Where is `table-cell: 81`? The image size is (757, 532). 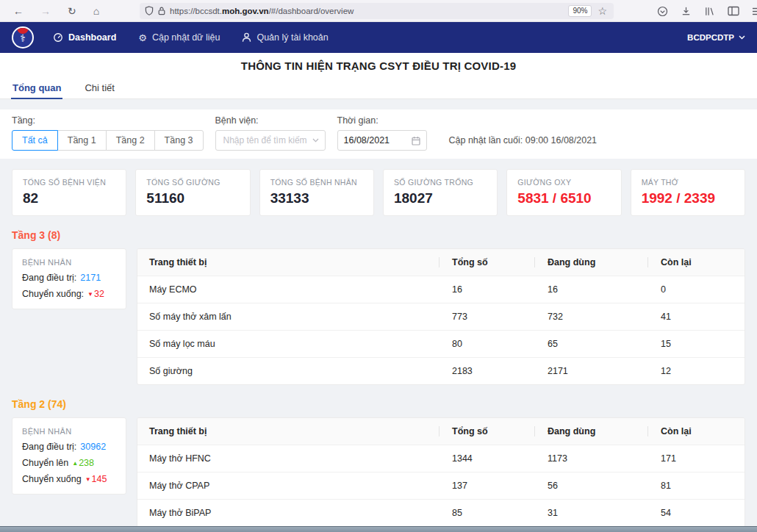
table-cell: 81 is located at coordinates (703, 486).